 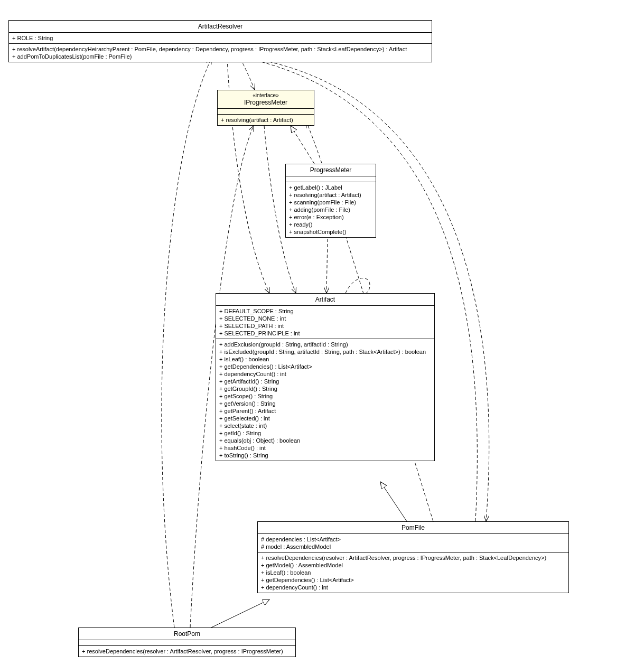 What do you see at coordinates (331, 210) in the screenshot?
I see `class-ops: + getLabel() : JLabel + resolving(artifa…` at bounding box center [331, 210].